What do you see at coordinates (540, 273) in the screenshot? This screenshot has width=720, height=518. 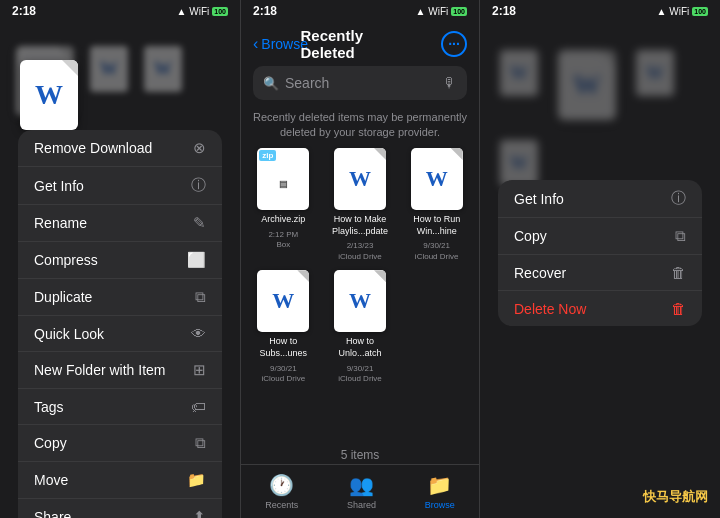 I see `right-menu-label-recover: Recover` at bounding box center [540, 273].